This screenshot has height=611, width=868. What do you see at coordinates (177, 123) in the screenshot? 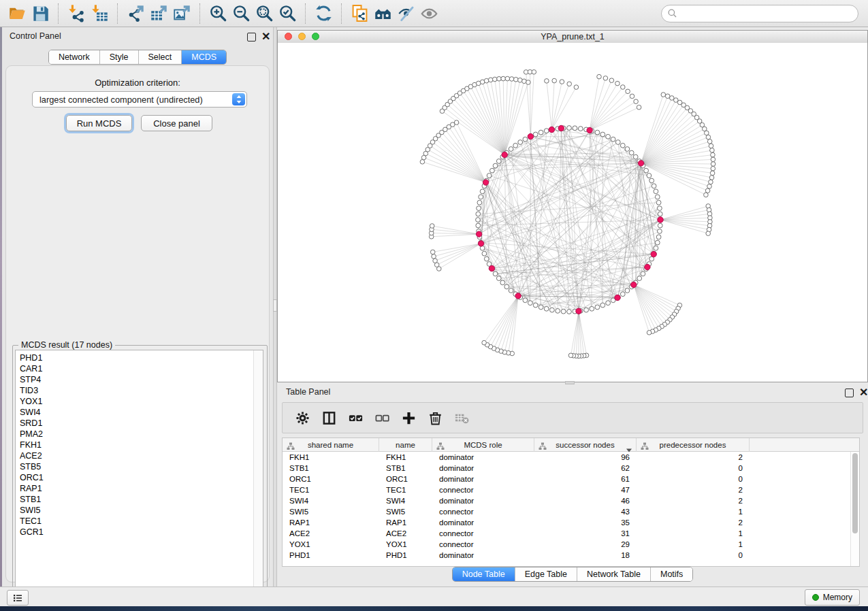
I see `close-panel-button: Close panel` at bounding box center [177, 123].